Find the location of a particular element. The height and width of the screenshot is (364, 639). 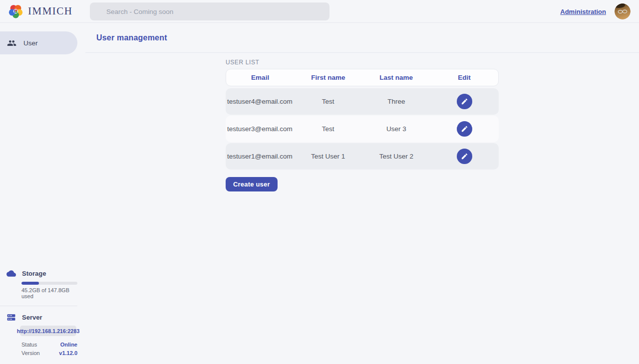

storage-progressbar is located at coordinates (49, 283).